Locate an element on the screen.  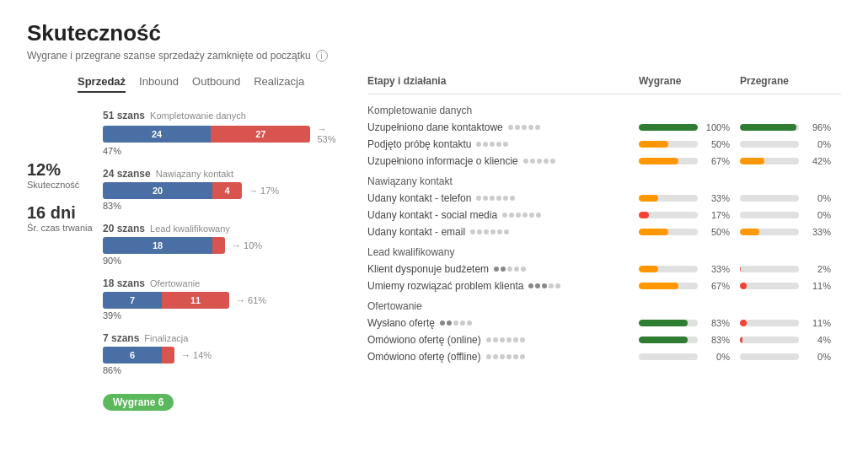
funnel-footer: 86% is located at coordinates (225, 370).